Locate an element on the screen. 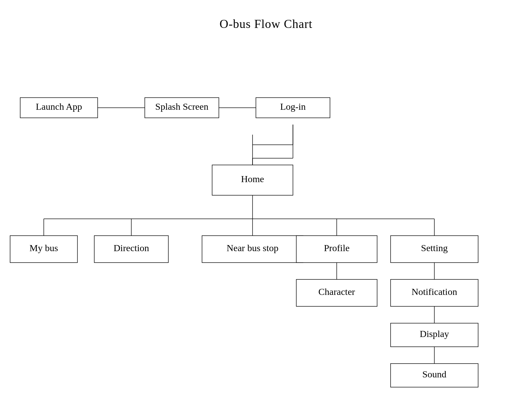 The image size is (532, 406). setting-label: Setting is located at coordinates (434, 248).